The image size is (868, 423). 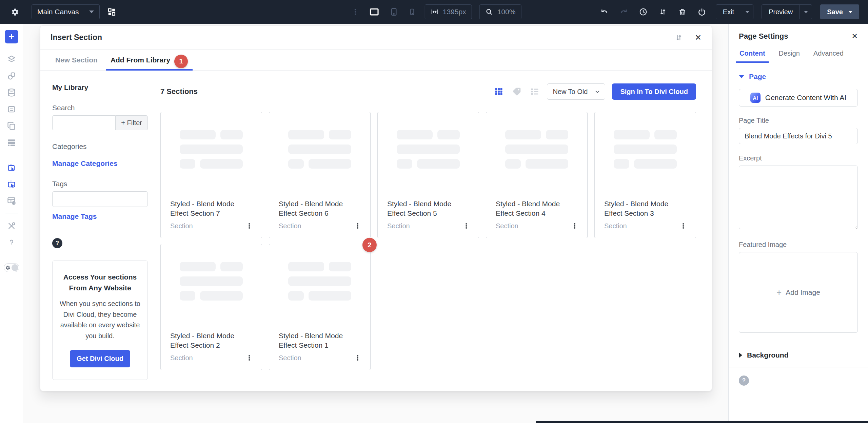 I want to click on grid-view-icon, so click(x=499, y=92).